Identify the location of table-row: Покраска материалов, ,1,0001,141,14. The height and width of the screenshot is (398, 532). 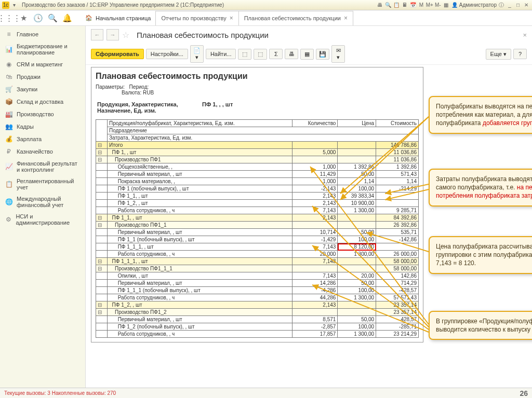
(258, 182).